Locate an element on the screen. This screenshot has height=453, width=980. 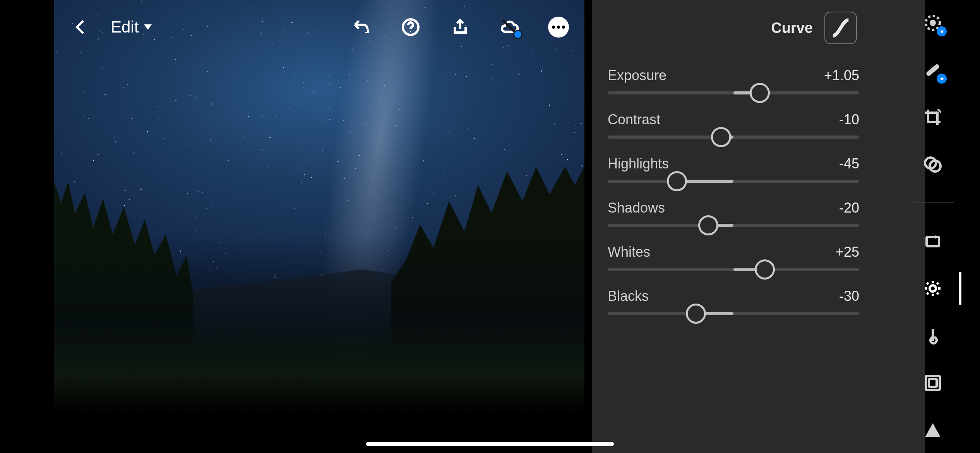
sync-status-dot is located at coordinates (518, 34).